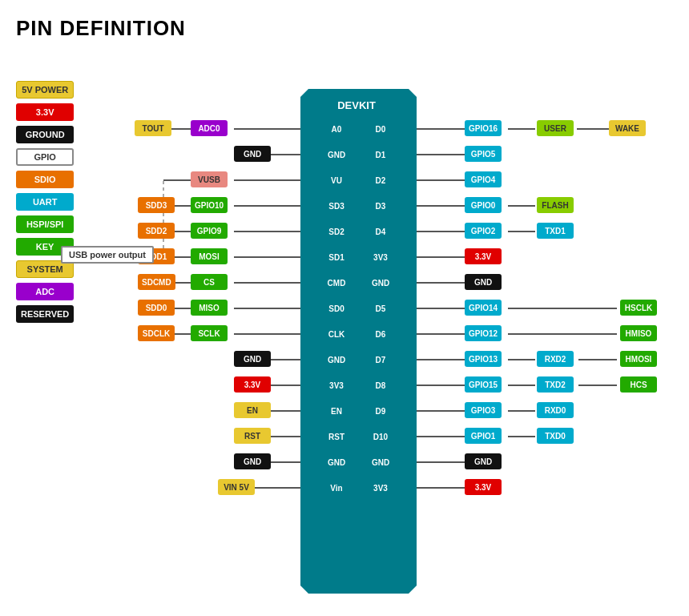 The image size is (689, 616). Describe the element at coordinates (157, 282) in the screenshot. I see `badge-sdcmd: SDCMD` at that location.